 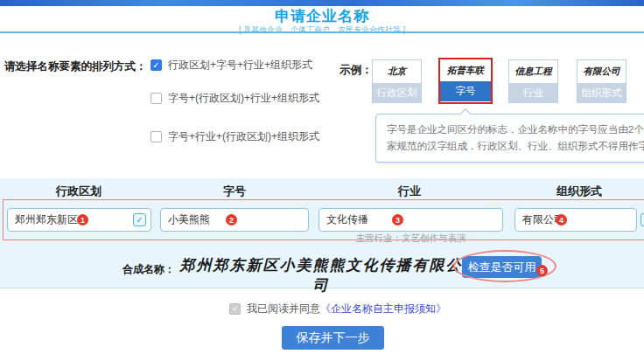 What do you see at coordinates (579, 191) in the screenshot?
I see `column-header-orgform: 组织形式` at bounding box center [579, 191].